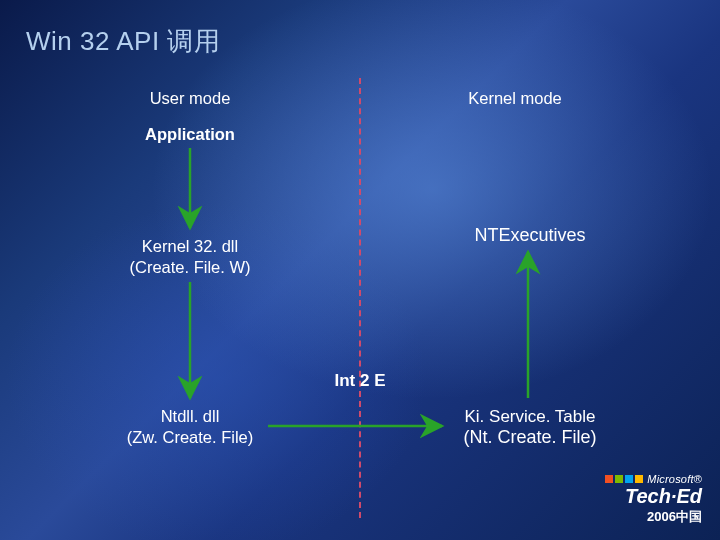  Describe the element at coordinates (190, 256) in the screenshot. I see `node-kernel32: Kernel 32. dll (Create. File. W)` at that location.